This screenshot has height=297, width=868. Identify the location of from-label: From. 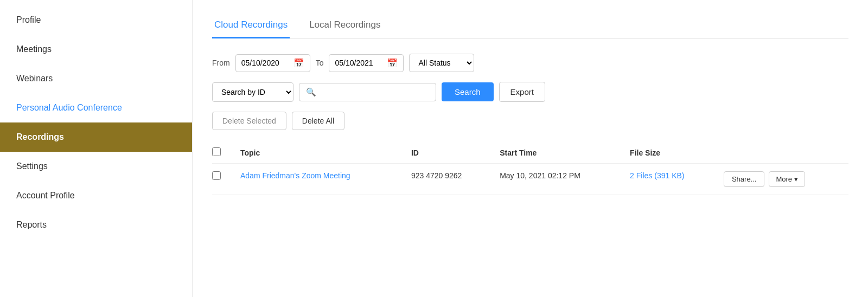
(221, 63).